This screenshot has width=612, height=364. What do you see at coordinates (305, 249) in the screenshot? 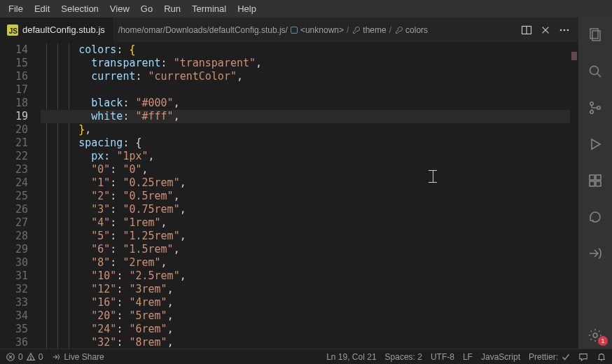
I see `code-line: "6": "1.5rem",` at bounding box center [305, 249].